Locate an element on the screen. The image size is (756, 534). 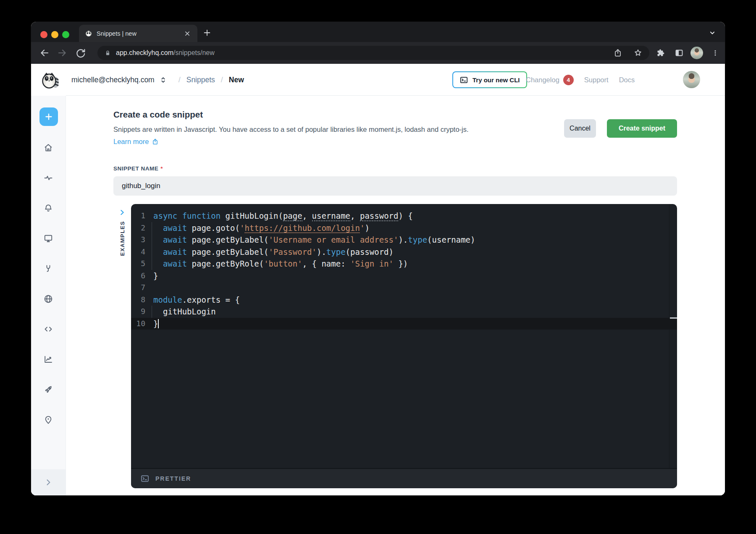
sidebar-item-activity is located at coordinates (48, 178).